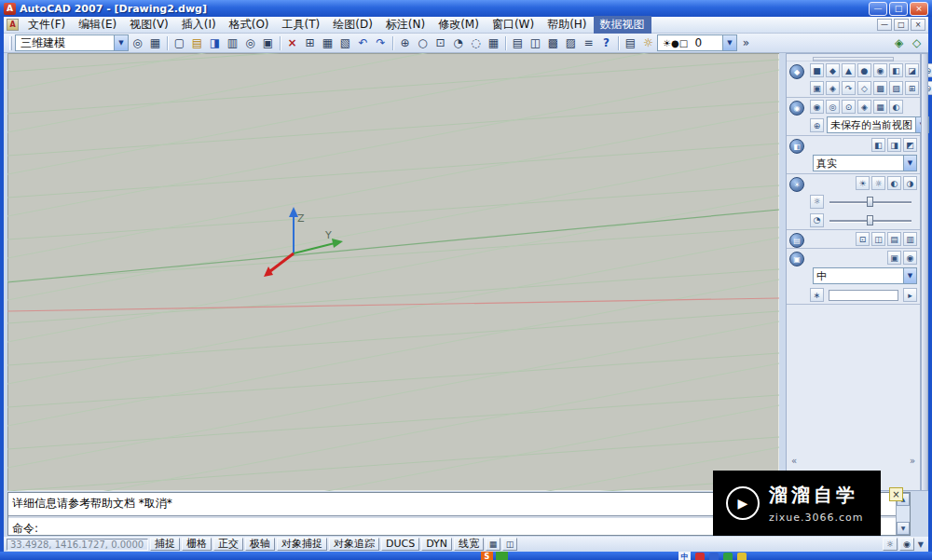 This screenshot has width=932, height=560. Describe the element at coordinates (623, 24) in the screenshot. I see `menu-dataview: 数据视图` at that location.